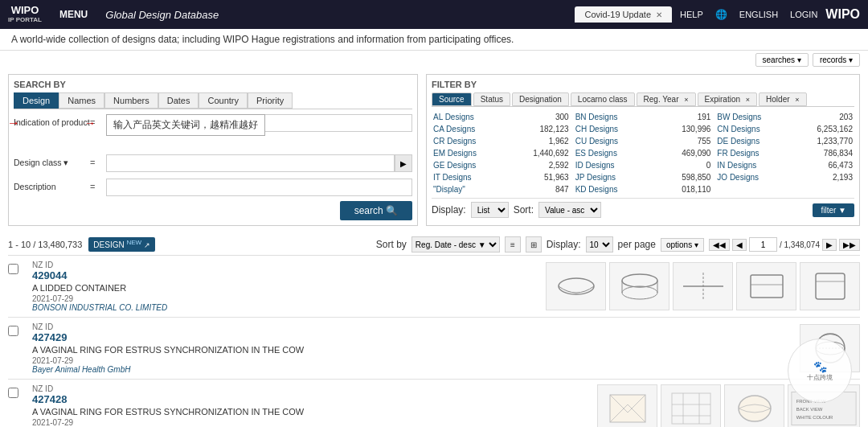 This screenshot has height=427, width=868. What do you see at coordinates (132, 101) in the screenshot?
I see `tab-numbers: Numbers` at bounding box center [132, 101].